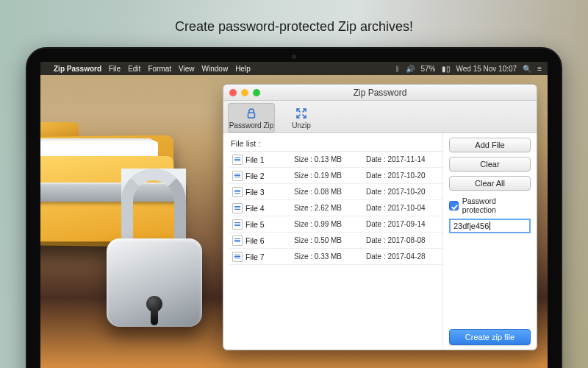 The image size is (588, 368). What do you see at coordinates (336, 144) in the screenshot?
I see `file-list-label: File list :` at bounding box center [336, 144].